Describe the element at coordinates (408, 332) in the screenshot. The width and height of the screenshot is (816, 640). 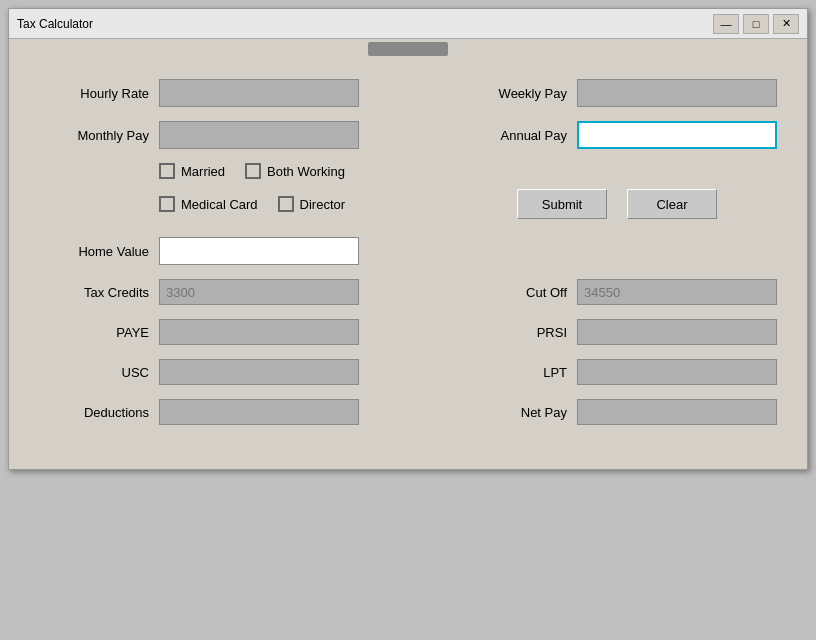
I see `paye-prsi-row: PAYE PRSI` at that location.